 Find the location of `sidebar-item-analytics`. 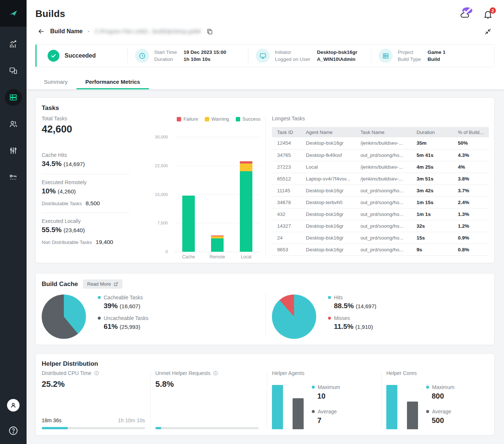

sidebar-item-analytics is located at coordinates (13, 44).